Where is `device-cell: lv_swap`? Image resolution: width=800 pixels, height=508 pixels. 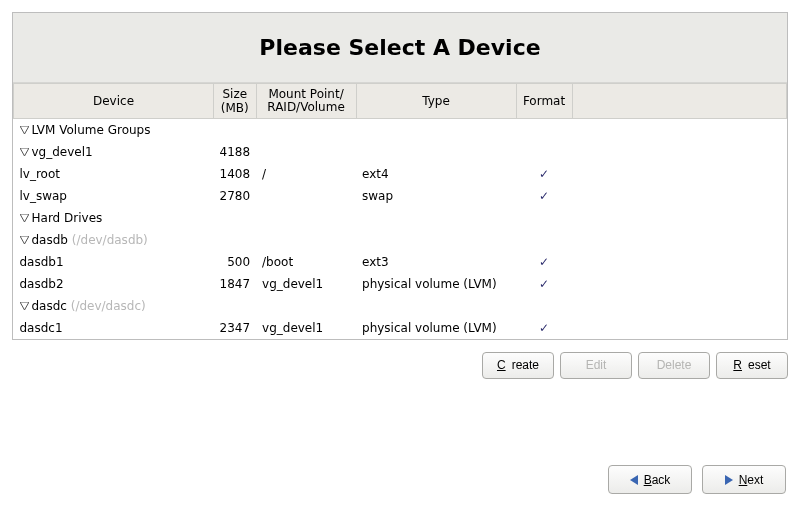 device-cell: lv_swap is located at coordinates (114, 196).